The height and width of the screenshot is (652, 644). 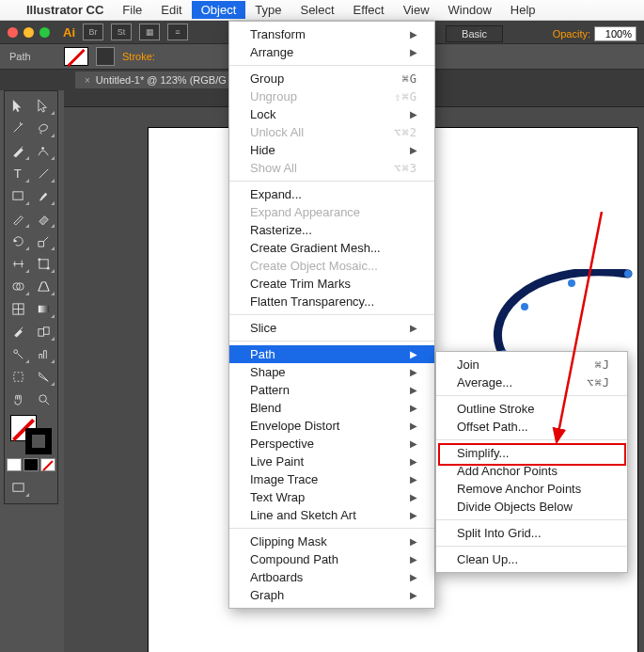 I want to click on object-menu-item-path: Path▶, so click(x=332, y=354).